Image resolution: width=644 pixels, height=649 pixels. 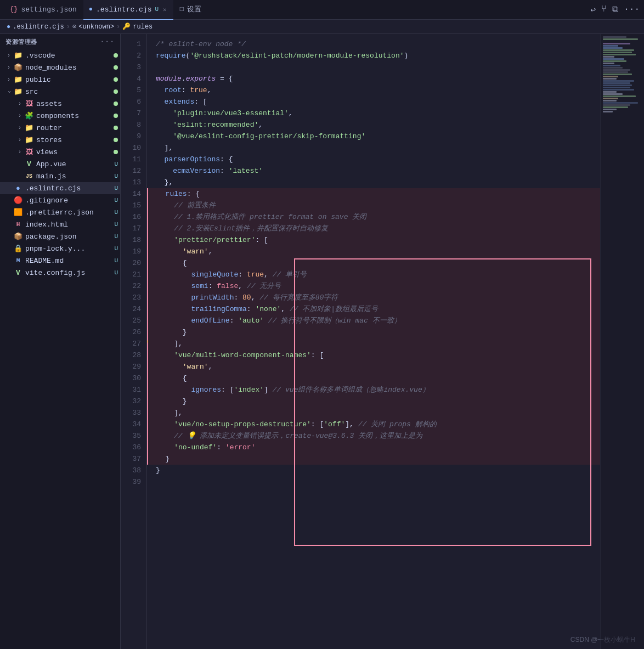 What do you see at coordinates (374, 148) in the screenshot?
I see `code-line-10: ],` at bounding box center [374, 148].